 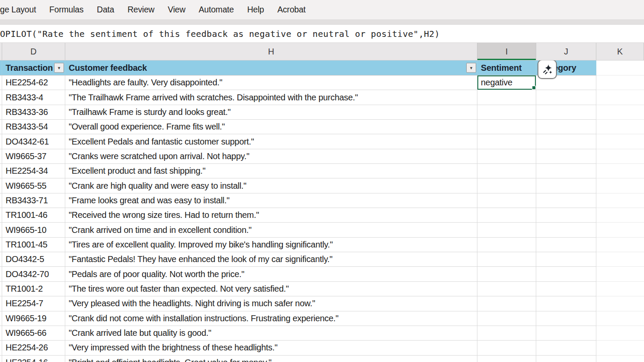 What do you see at coordinates (33, 274) in the screenshot?
I see `cell-transaction-id: DO4342-70` at bounding box center [33, 274].